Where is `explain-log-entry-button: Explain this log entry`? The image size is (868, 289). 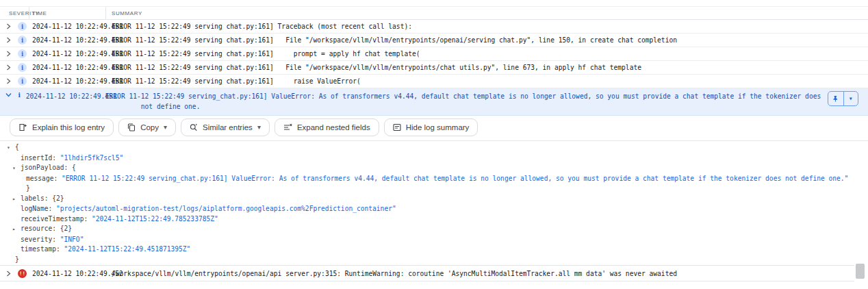
explain-log-entry-button: Explain this log entry is located at coordinates (62, 127).